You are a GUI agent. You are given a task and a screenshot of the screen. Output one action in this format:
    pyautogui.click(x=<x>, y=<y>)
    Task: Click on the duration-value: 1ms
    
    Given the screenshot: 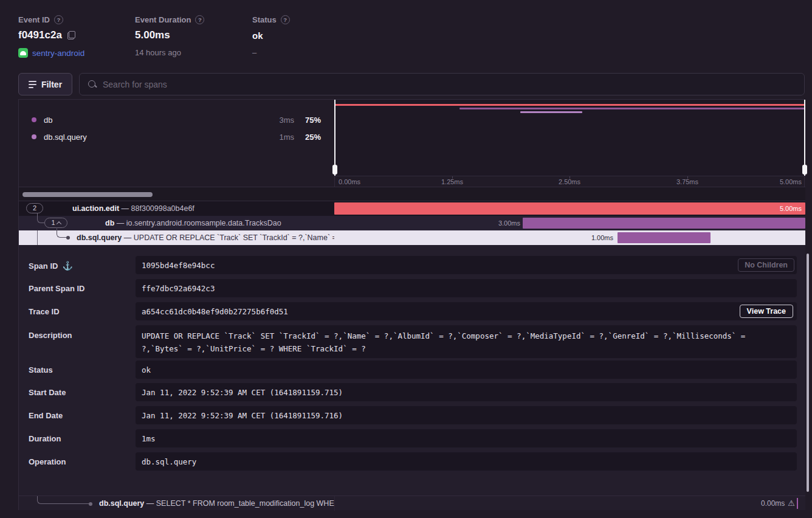 What is the action you would take?
    pyautogui.click(x=148, y=439)
    